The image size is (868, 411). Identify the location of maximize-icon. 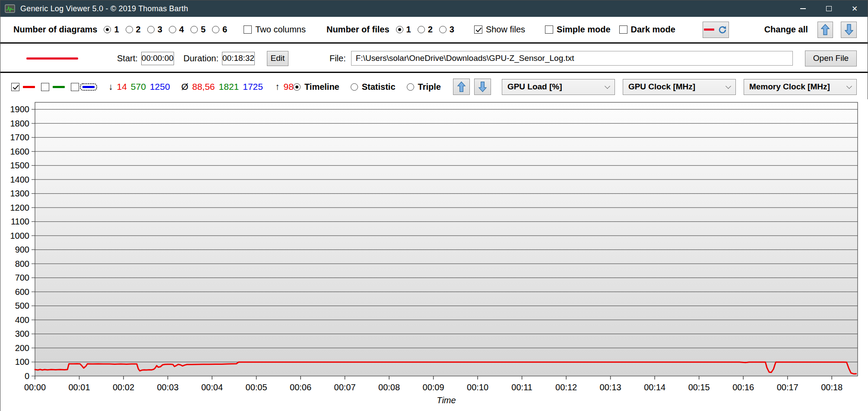
(829, 9).